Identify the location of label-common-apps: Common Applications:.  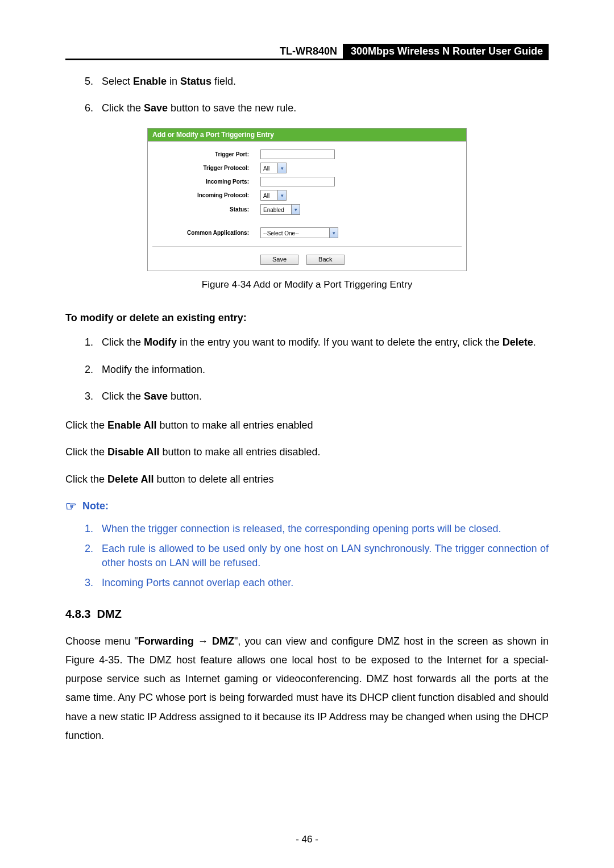
(206, 233).